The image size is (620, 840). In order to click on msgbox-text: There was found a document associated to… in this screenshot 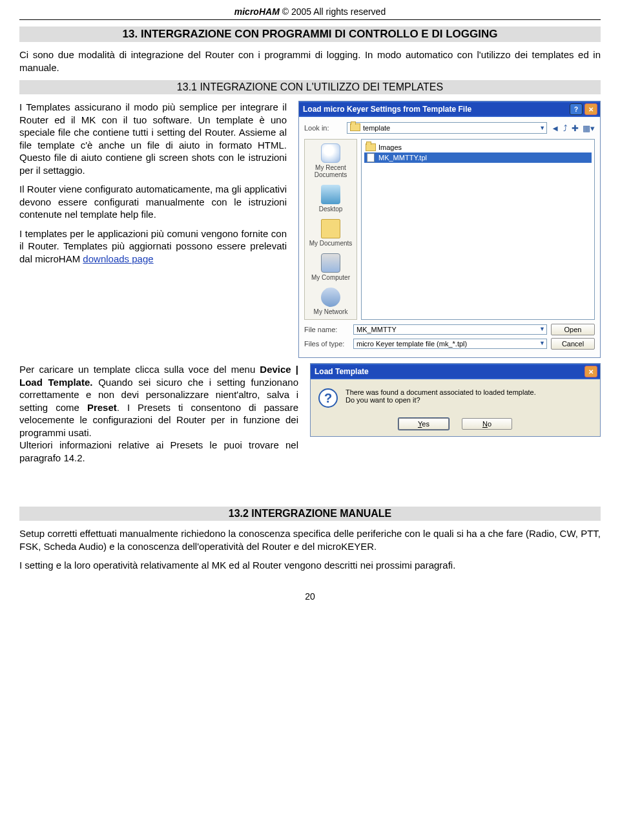, I will do `click(440, 396)`.